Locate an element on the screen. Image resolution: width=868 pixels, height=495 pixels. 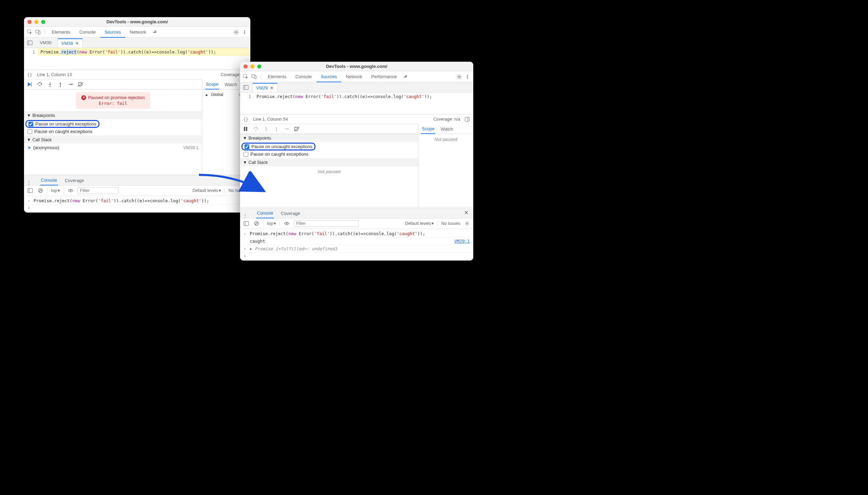
file-tab-vm30: VM30 is located at coordinates (46, 43).